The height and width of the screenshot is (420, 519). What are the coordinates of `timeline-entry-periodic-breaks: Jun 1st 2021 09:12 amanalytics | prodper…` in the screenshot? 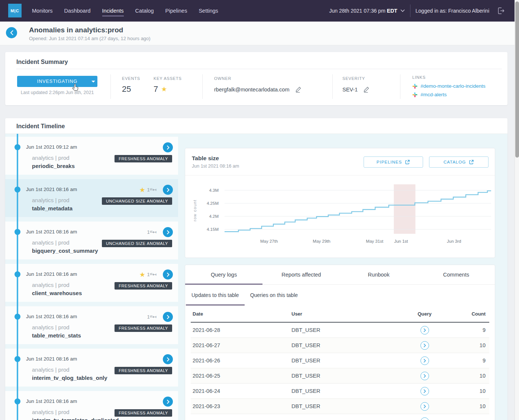 It's located at (91, 156).